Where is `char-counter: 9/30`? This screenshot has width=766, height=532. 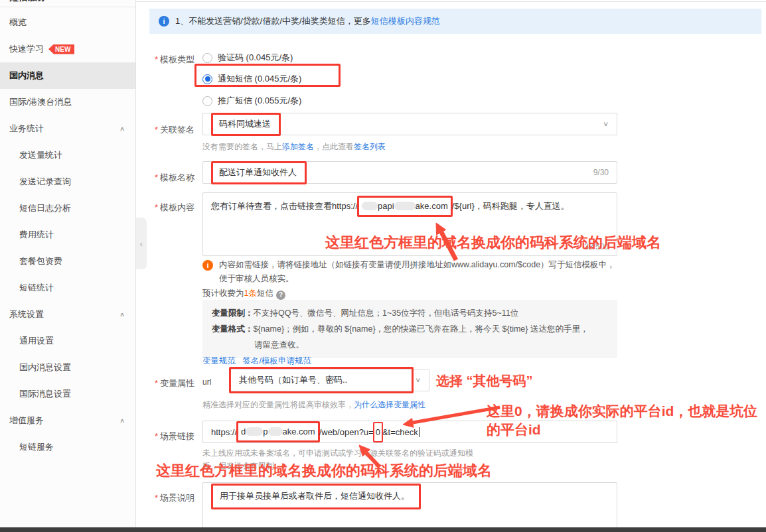 char-counter: 9/30 is located at coordinates (601, 172).